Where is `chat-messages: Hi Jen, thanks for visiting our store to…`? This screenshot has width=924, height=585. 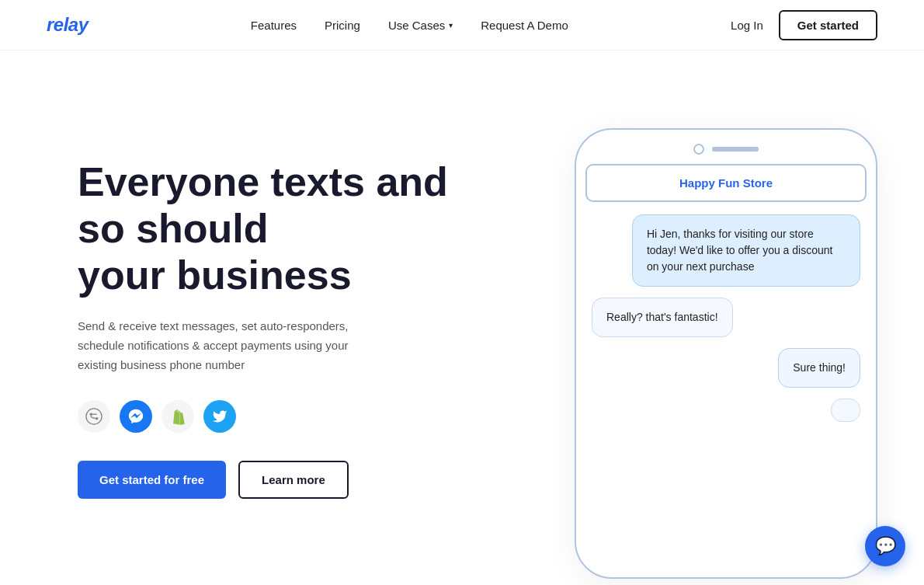 chat-messages: Hi Jen, thanks for visiting our store to… is located at coordinates (726, 319).